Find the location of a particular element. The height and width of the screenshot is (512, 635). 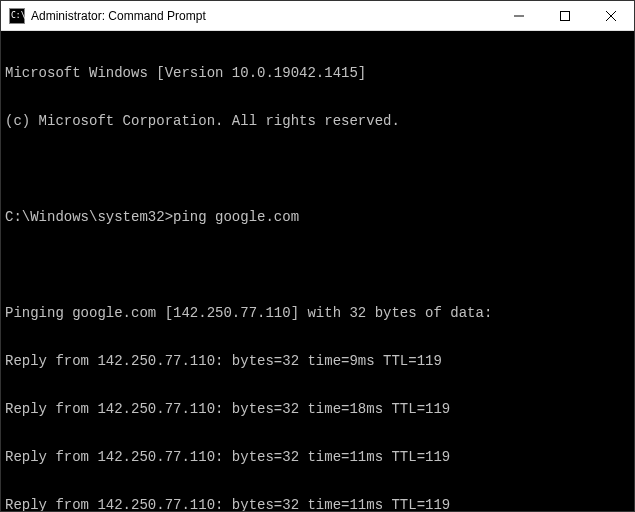

copyright-line: (c) Microsoft Corporation. All rights re… is located at coordinates (318, 121).